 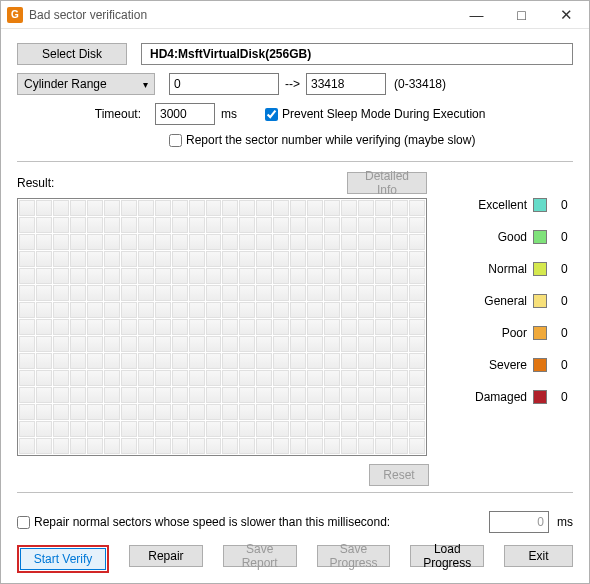 What do you see at coordinates (522, 14) in the screenshot?
I see `maximize-button: □` at bounding box center [522, 14].